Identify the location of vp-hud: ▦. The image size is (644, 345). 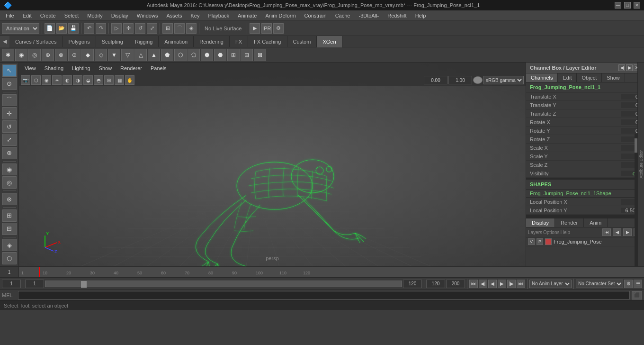
(119, 80).